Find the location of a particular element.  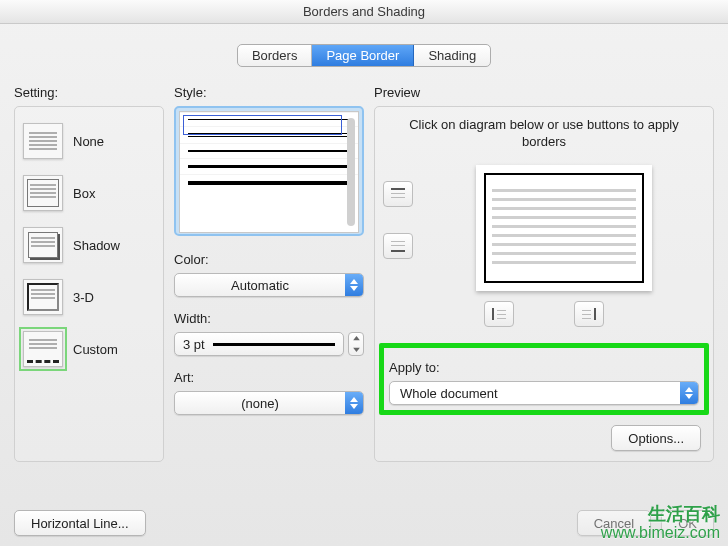

setting-box-icon is located at coordinates (43, 193).